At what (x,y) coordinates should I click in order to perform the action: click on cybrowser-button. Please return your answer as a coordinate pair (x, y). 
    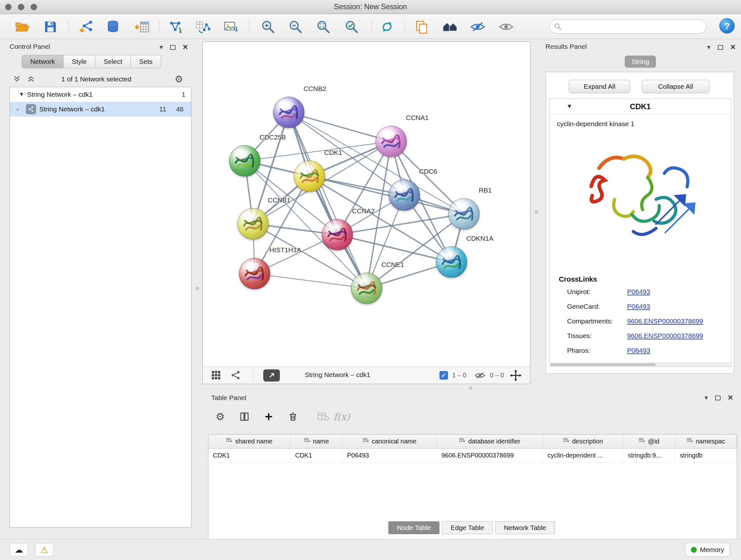
    Looking at the image, I should click on (422, 27).